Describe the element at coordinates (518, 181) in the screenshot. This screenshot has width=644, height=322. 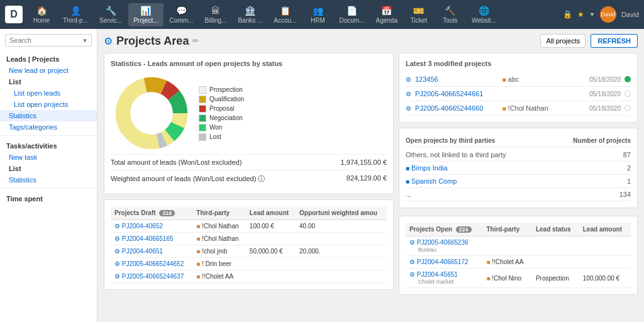
I see `list-item: ■ Spanish Comp 1` at that location.